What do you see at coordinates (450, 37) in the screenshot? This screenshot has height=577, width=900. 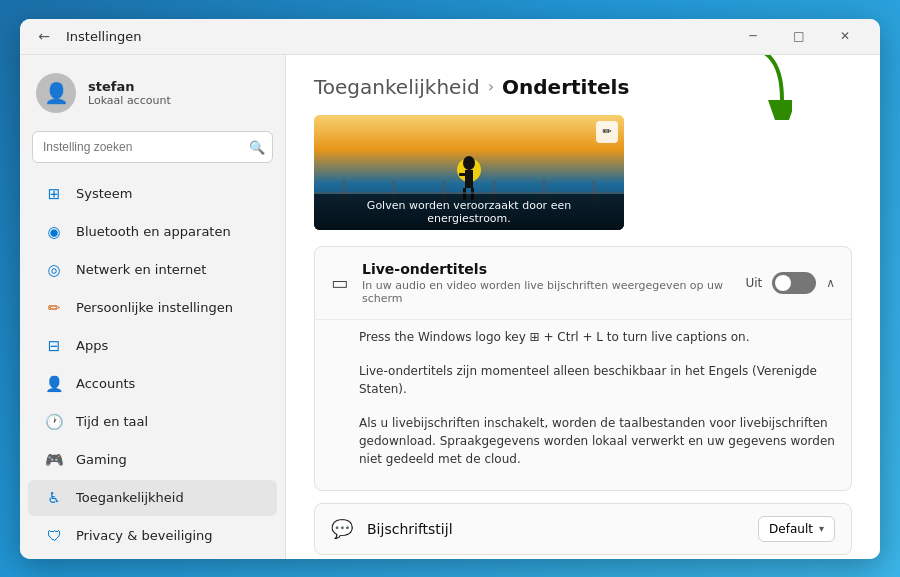 I see `titlebar: ← Instellingen ─ □ ✕` at bounding box center [450, 37].